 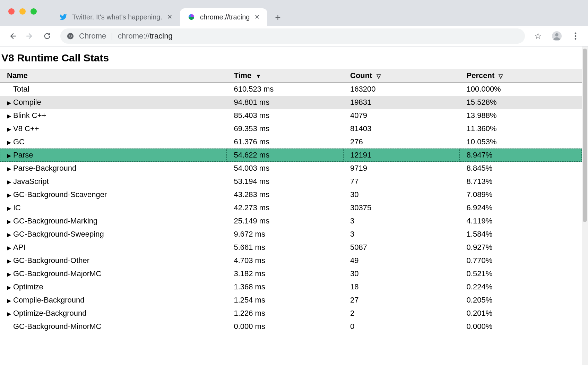 What do you see at coordinates (93, 36) in the screenshot?
I see `url-origin-label: Chrome` at bounding box center [93, 36].